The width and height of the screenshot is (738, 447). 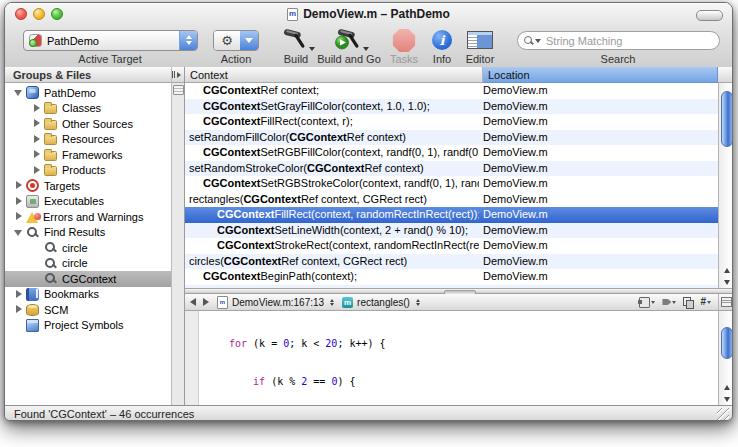 What do you see at coordinates (227, 40) in the screenshot?
I see `gear-icon: ⚙` at bounding box center [227, 40].